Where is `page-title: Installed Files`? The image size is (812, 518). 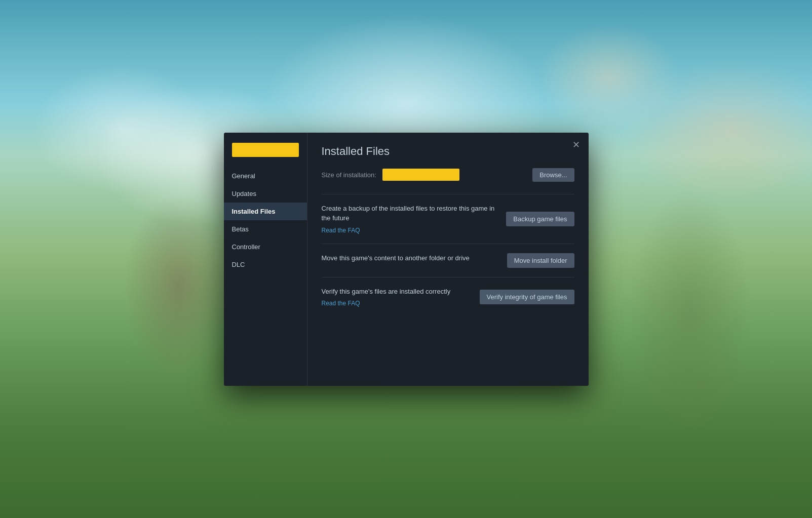 page-title: Installed Files is located at coordinates (448, 151).